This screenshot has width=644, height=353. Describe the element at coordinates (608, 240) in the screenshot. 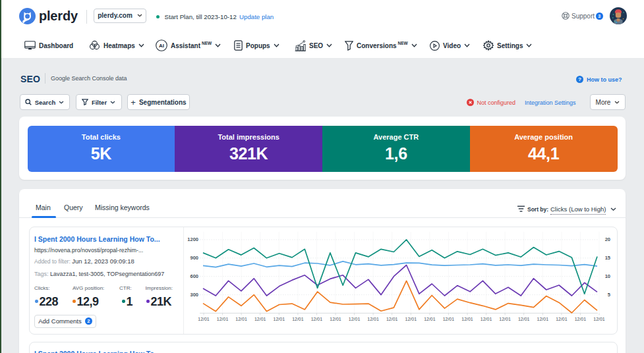

I see `svg-text: 20` at that location.